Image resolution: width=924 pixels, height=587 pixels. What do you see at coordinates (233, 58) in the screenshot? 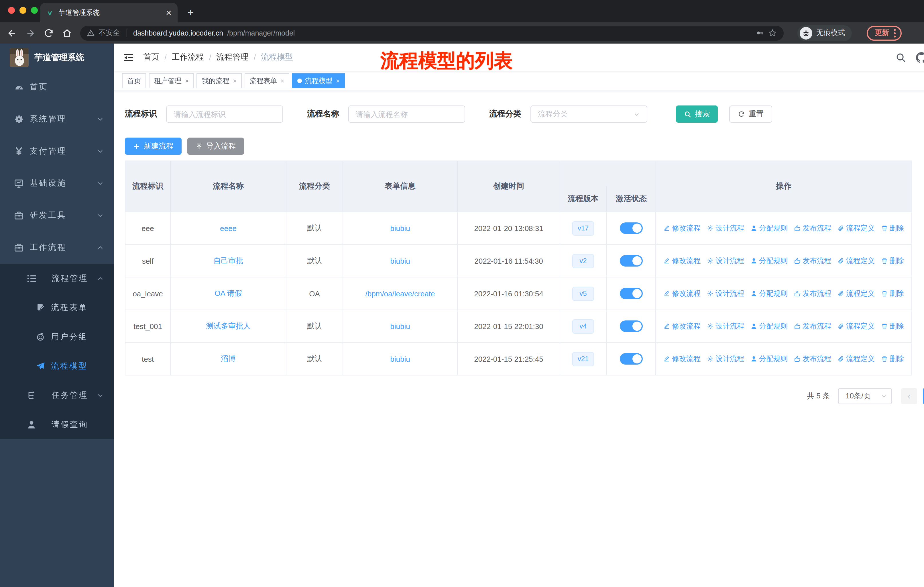
I see `breadcrumb-process-mgmt: 流程管理` at bounding box center [233, 58].